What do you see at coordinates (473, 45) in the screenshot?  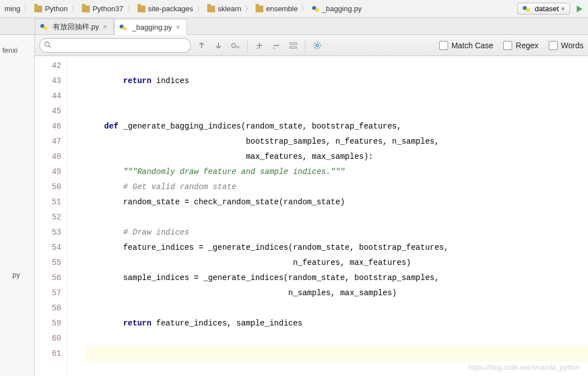 I see `checkbox-label: Match Case` at bounding box center [473, 45].